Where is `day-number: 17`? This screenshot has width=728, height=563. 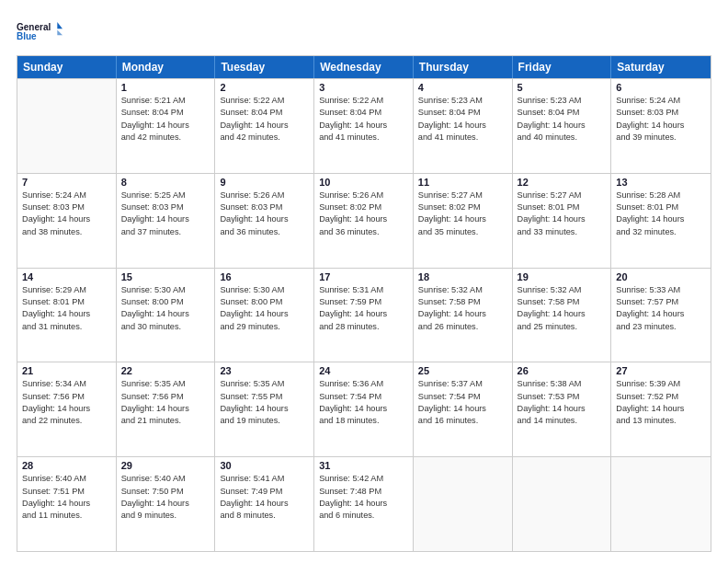 day-number: 17 is located at coordinates (364, 277).